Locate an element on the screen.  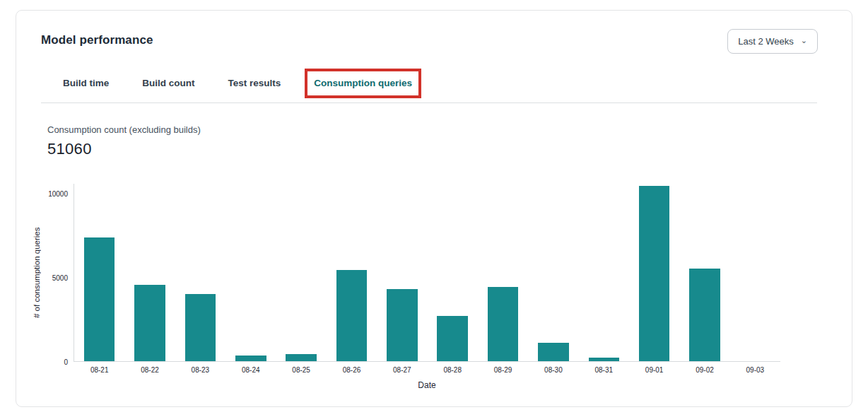
x-tick-label: 08-22 is located at coordinates (150, 370).